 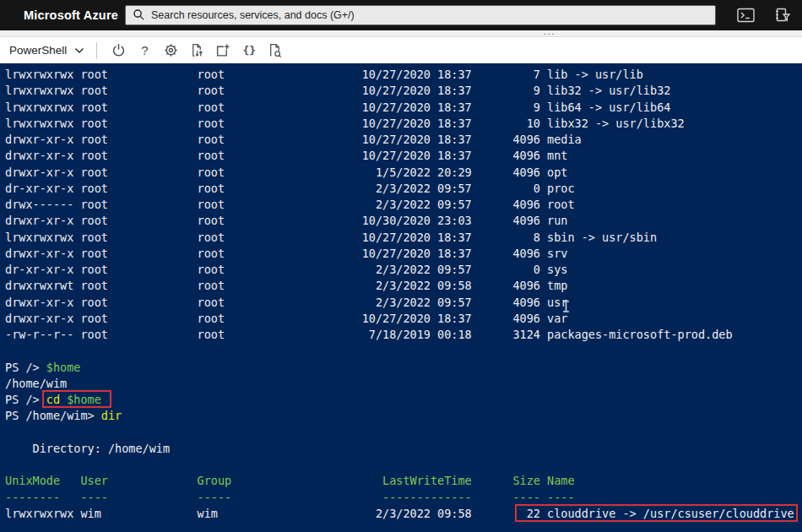 I want to click on global-search, so click(x=420, y=15).